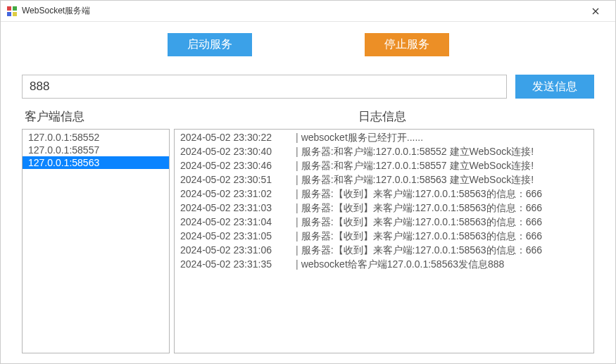 This screenshot has width=616, height=364. I want to click on log-item: 2024-05-02 23:30:51|服务器:和客户端:127.0.0.1:5…, so click(384, 180).